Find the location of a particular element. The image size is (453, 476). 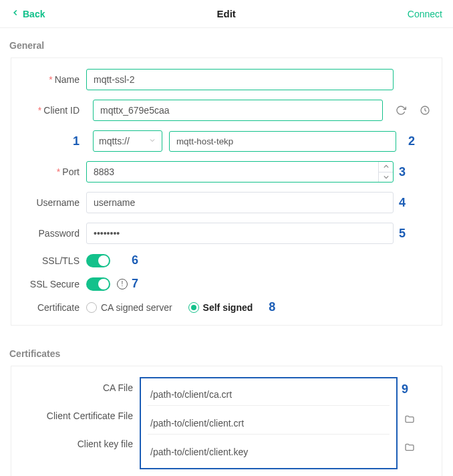

scheme-select: mqtts:// is located at coordinates (128, 141).